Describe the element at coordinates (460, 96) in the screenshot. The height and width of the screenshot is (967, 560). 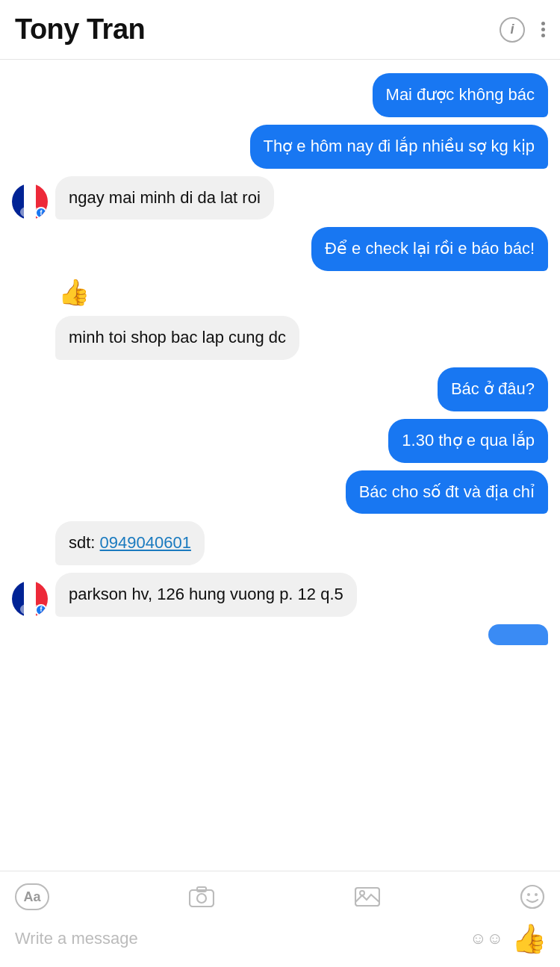
I see `message-bubble: Mai được không bác` at that location.